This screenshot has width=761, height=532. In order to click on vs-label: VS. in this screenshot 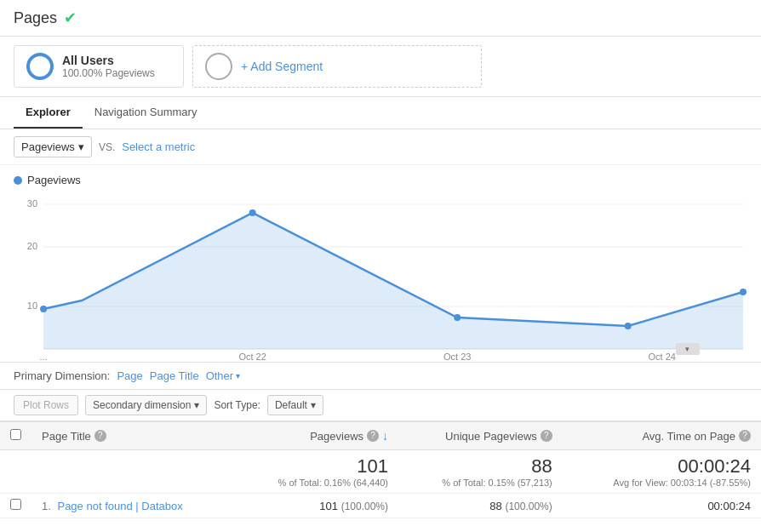, I will do `click(107, 147)`.